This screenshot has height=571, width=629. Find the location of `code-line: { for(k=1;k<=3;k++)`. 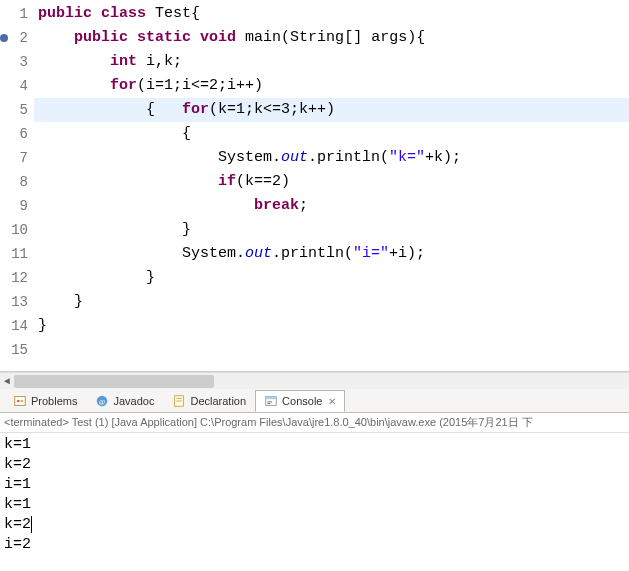

code-line: { for(k=1;k<=3;k++) is located at coordinates (332, 110).